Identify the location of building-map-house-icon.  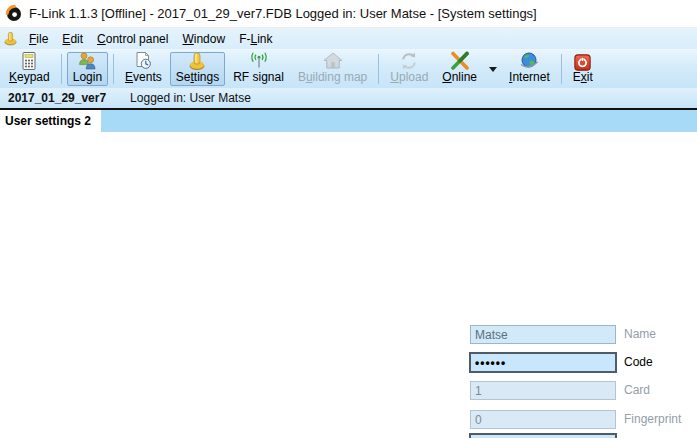
(333, 61).